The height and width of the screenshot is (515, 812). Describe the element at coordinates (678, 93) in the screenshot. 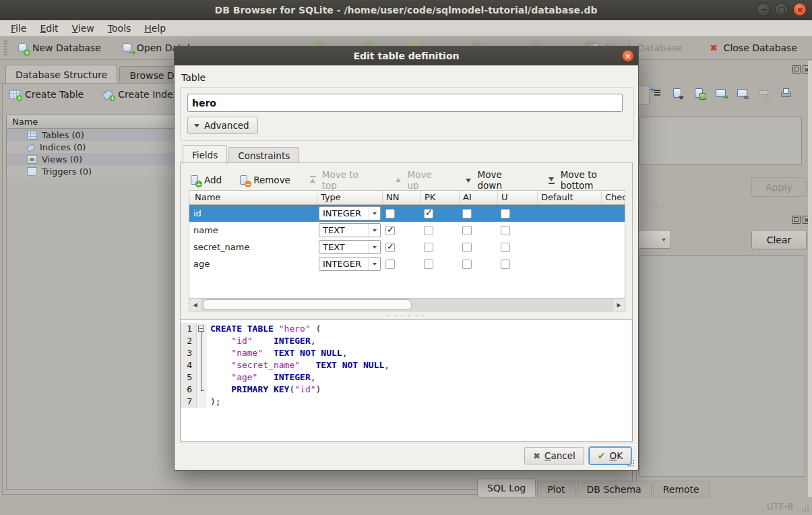

I see `import-icon` at that location.